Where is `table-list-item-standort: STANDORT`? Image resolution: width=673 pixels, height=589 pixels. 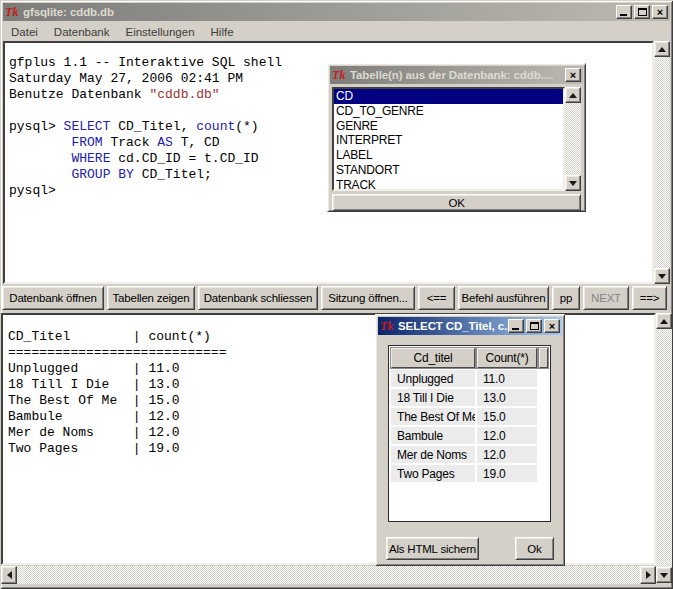
table-list-item-standort: STANDORT is located at coordinates (448, 170).